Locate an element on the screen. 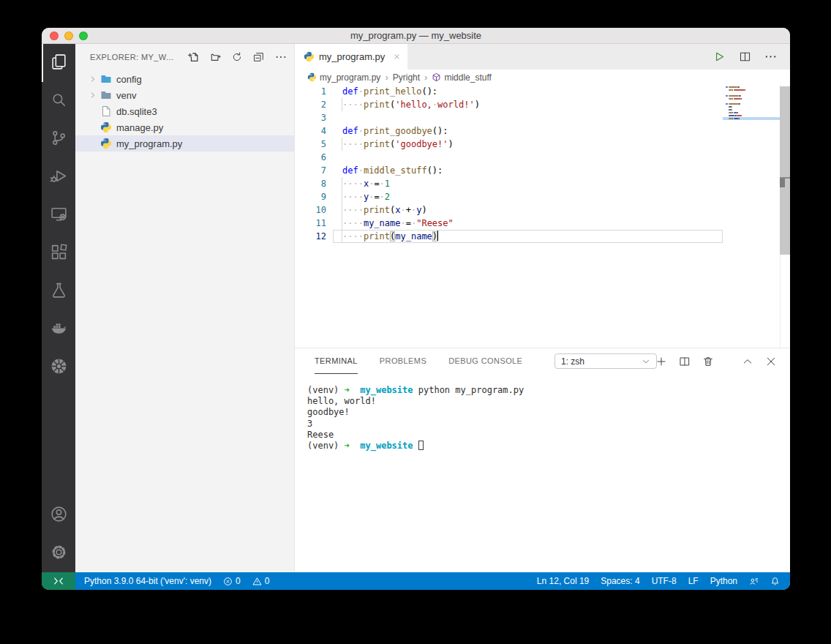  activity-item-source-control is located at coordinates (59, 139).